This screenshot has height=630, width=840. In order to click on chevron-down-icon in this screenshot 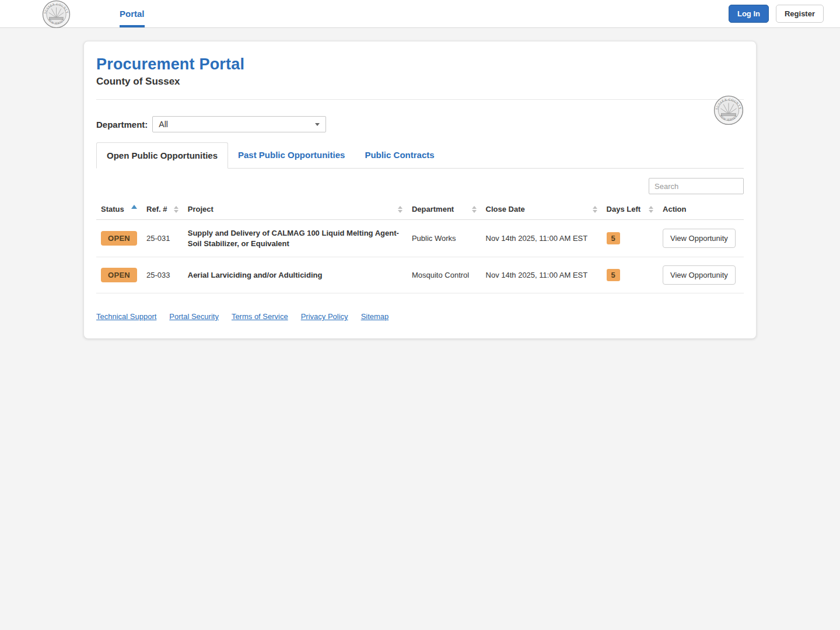, I will do `click(317, 125)`.